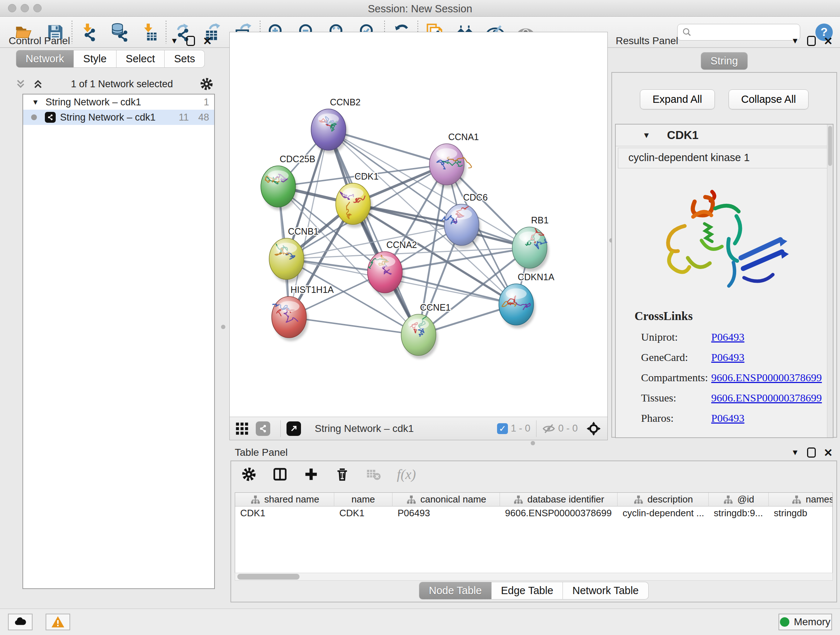 This screenshot has width=840, height=635. I want to click on node-table: shared namenamecanonical namedatabase id…, so click(534, 536).